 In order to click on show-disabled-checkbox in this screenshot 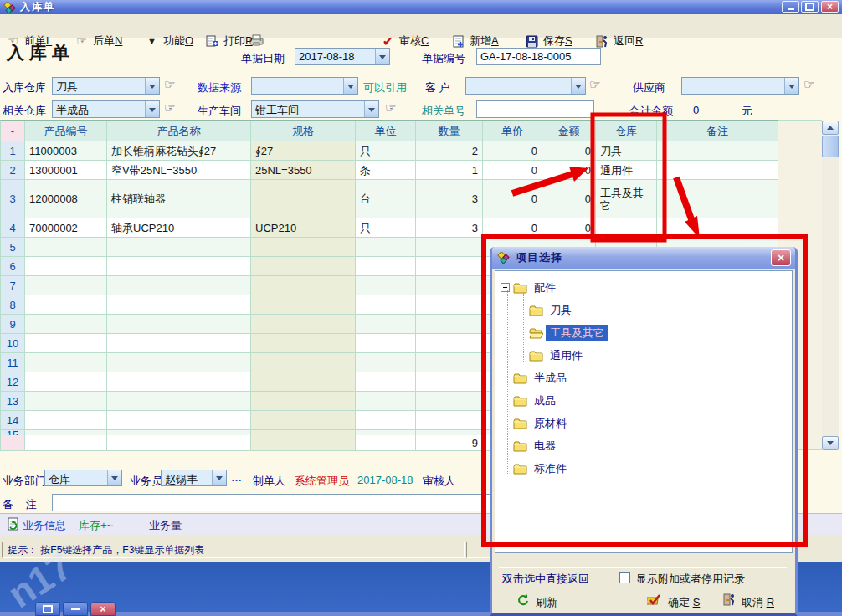, I will do `click(624, 578)`.